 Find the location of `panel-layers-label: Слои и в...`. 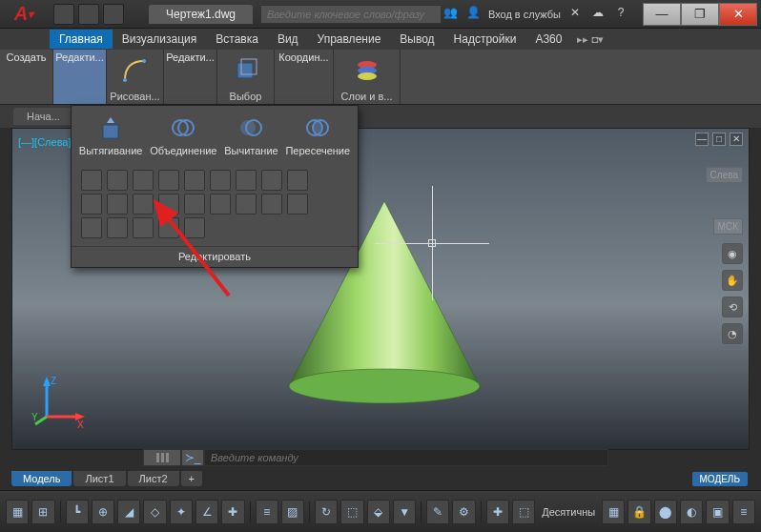

panel-layers-label: Слои и в... is located at coordinates (366, 97).